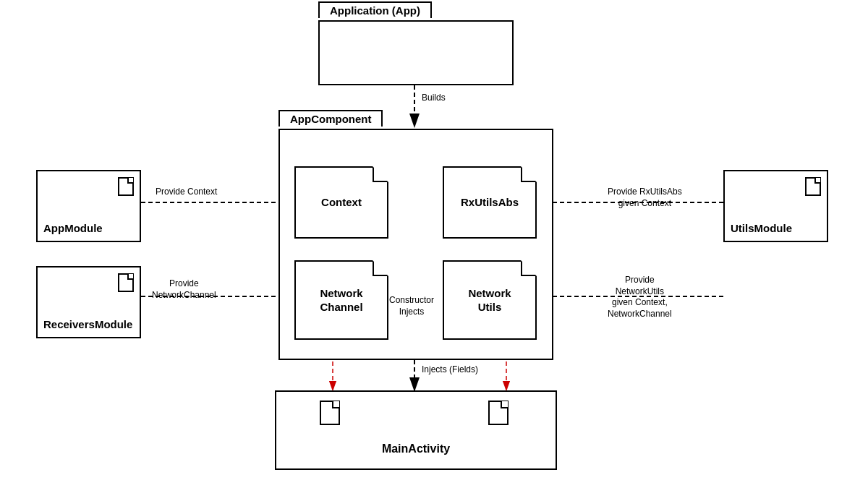  I want to click on utilsmodule-box: UtilsModule, so click(775, 206).